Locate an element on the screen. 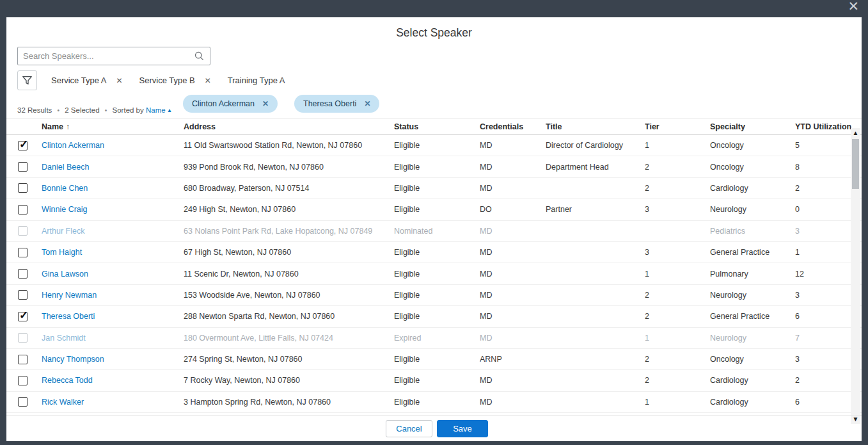 The width and height of the screenshot is (868, 445). speaker-name-link: Theresa Oberti is located at coordinates (68, 316).